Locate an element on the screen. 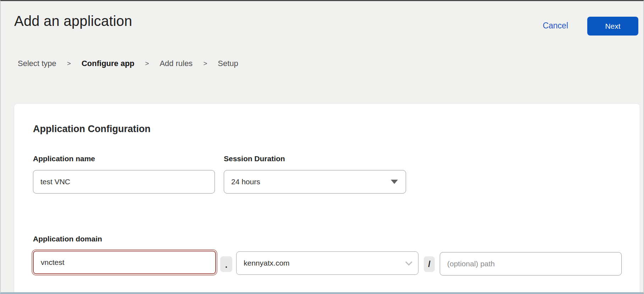 This screenshot has height=294, width=644. chevron-down-icon is located at coordinates (409, 262).